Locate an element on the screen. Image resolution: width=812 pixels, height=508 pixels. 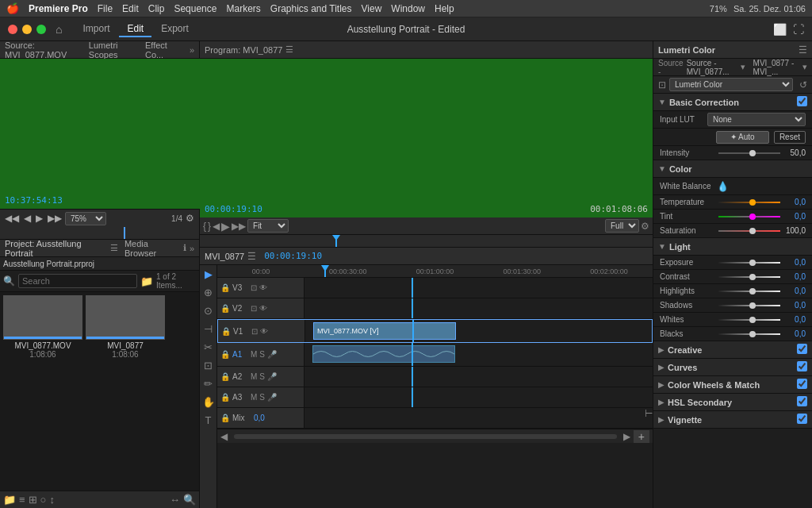
expand-icon: » is located at coordinates (192, 50).